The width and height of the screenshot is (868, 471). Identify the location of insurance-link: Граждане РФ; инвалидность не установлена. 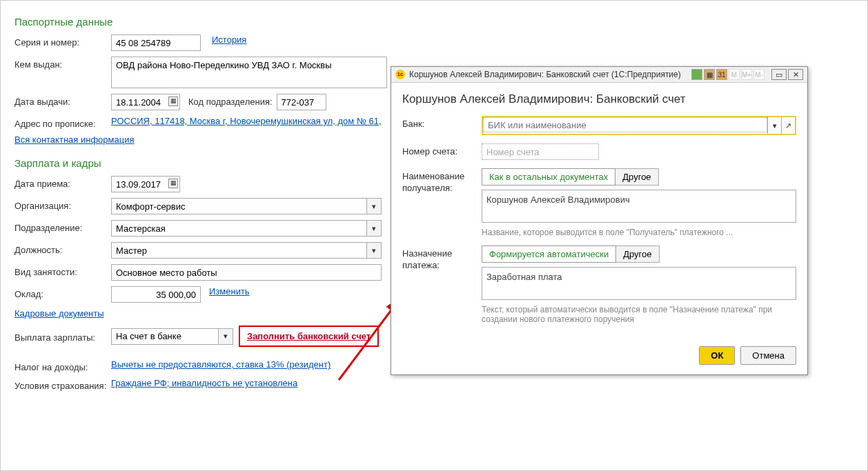
(204, 383).